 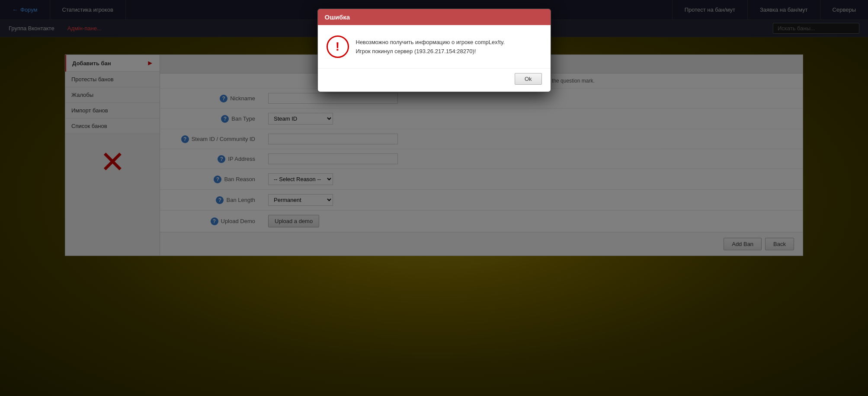 I want to click on dialog-title: Ошибка, so click(x=337, y=17).